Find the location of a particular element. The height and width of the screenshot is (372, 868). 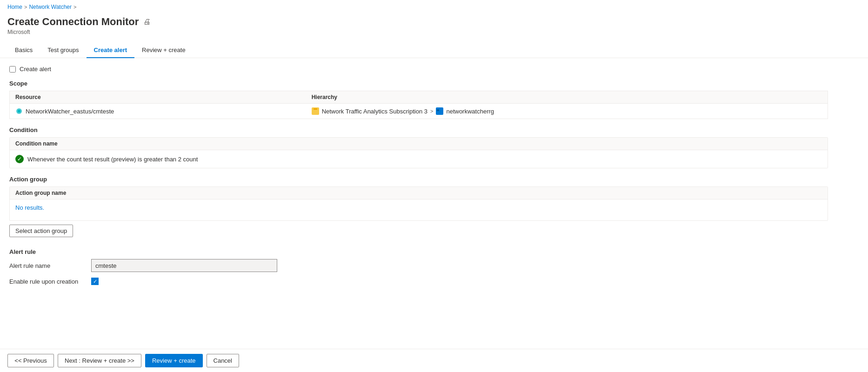

hierarchy-chevron: > is located at coordinates (432, 111).